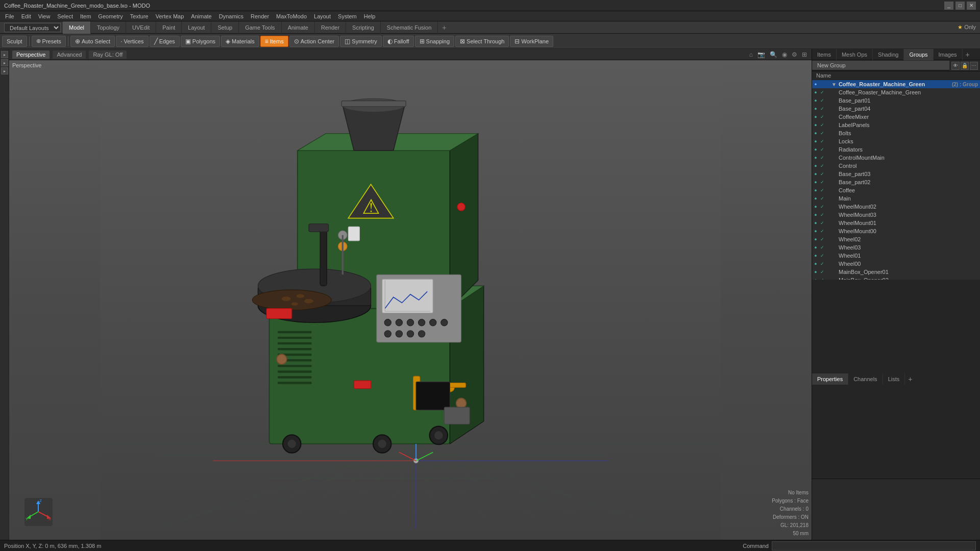  Describe the element at coordinates (260, 16) in the screenshot. I see `menu-item-render: Render` at that location.